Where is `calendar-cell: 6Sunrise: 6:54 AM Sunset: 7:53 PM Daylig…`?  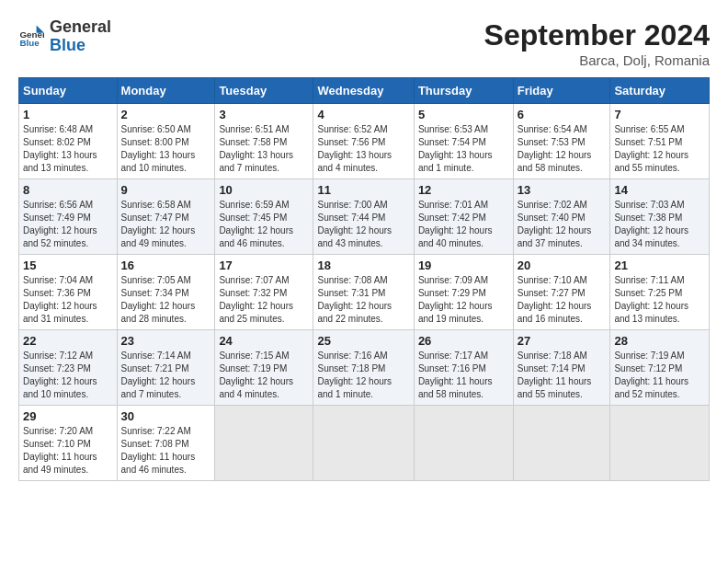 calendar-cell: 6Sunrise: 6:54 AM Sunset: 7:53 PM Daylig… is located at coordinates (562, 142).